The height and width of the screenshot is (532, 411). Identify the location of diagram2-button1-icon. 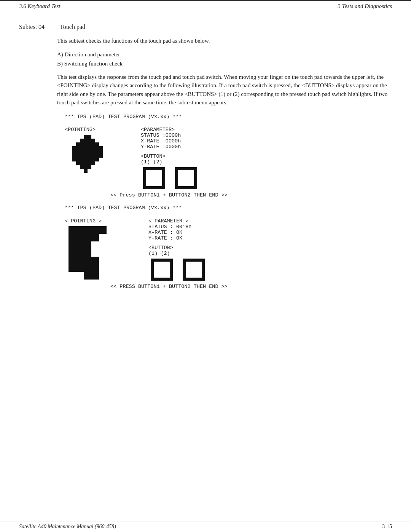
(162, 270).